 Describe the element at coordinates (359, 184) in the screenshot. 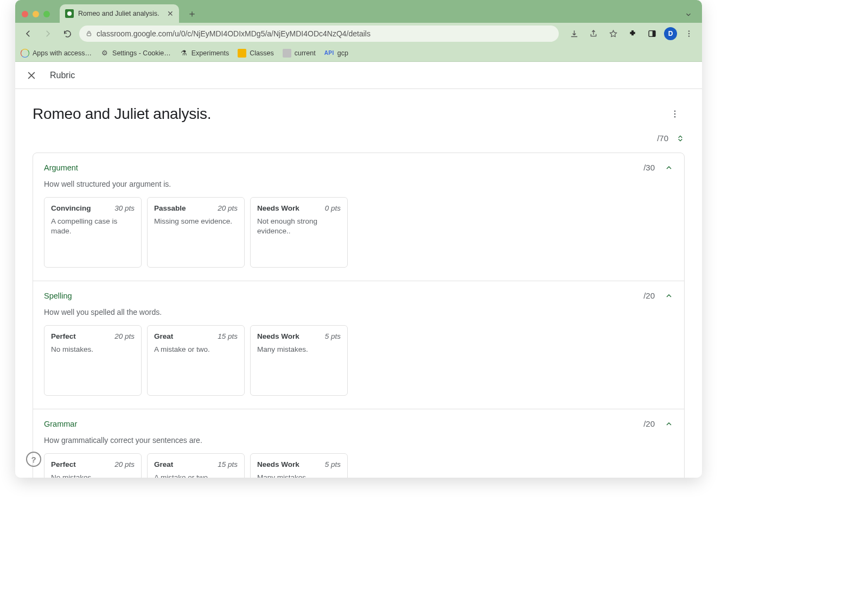

I see `criterion-description: How well structured your argument is.` at that location.